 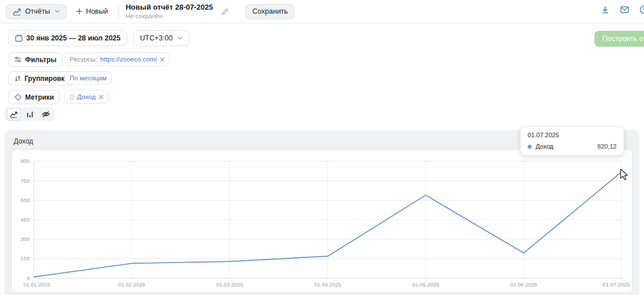 What do you see at coordinates (225, 11) in the screenshot?
I see `edit-title-icon` at bounding box center [225, 11].